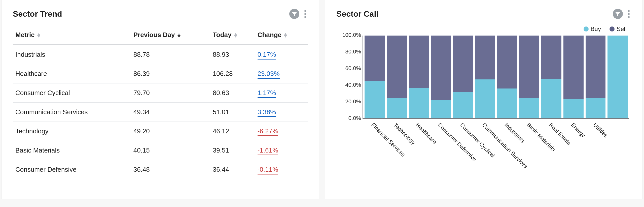 The height and width of the screenshot is (207, 644). I want to click on cell-today: 39.51, so click(233, 151).